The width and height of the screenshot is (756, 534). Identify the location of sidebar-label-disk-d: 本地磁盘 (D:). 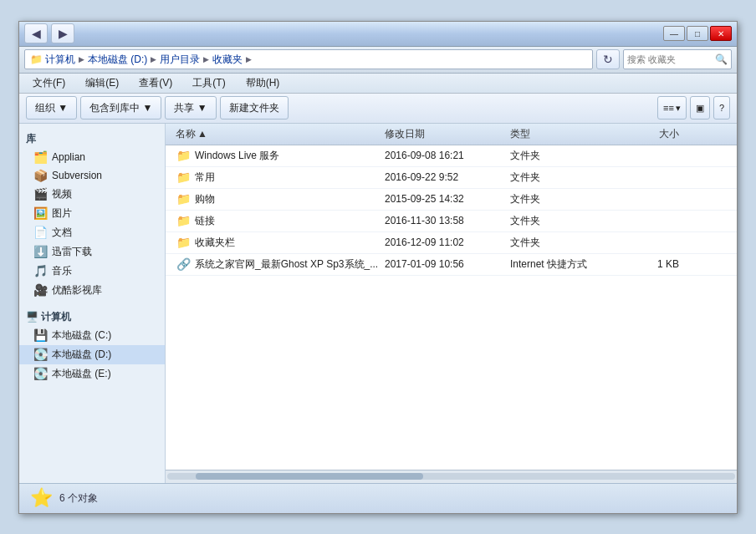
(82, 354).